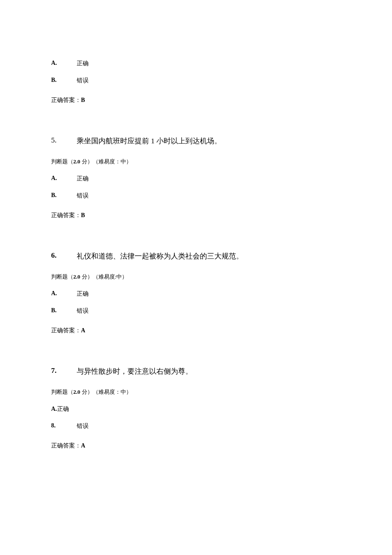 This screenshot has width=392, height=555. What do you see at coordinates (196, 177) in the screenshot?
I see `question-5: 5. 乘坐国内航班时应提前 1 小时以上到达机场。 判断题（2.0 分）（难易度…` at bounding box center [196, 177].